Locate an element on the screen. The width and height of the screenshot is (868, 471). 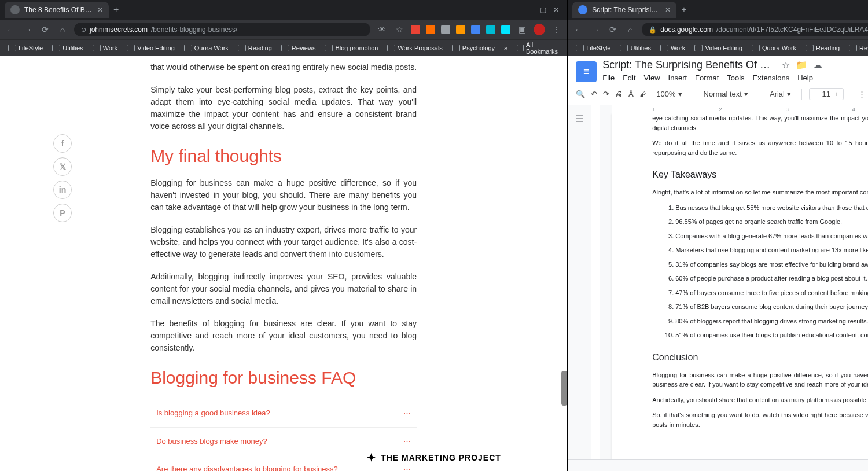
font-dropdown: Arial ▾ is located at coordinates (780, 94).